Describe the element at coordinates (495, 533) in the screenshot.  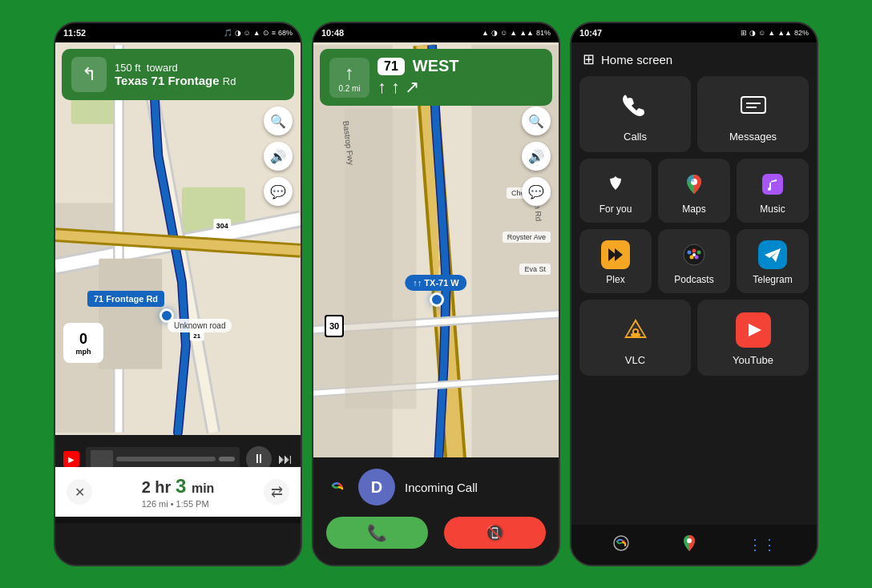
I see `decline-call-btn: 📵` at that location.